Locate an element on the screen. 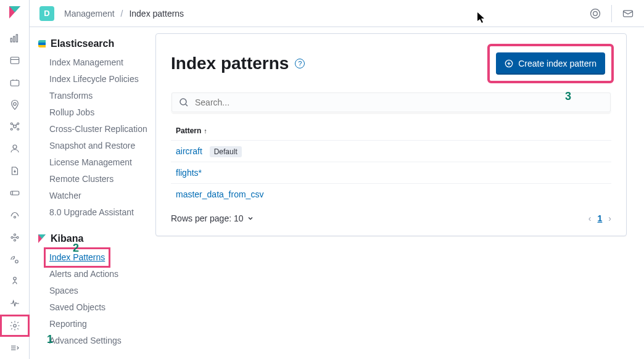 This screenshot has height=359, width=644. annotation-2: 2 is located at coordinates (76, 248).